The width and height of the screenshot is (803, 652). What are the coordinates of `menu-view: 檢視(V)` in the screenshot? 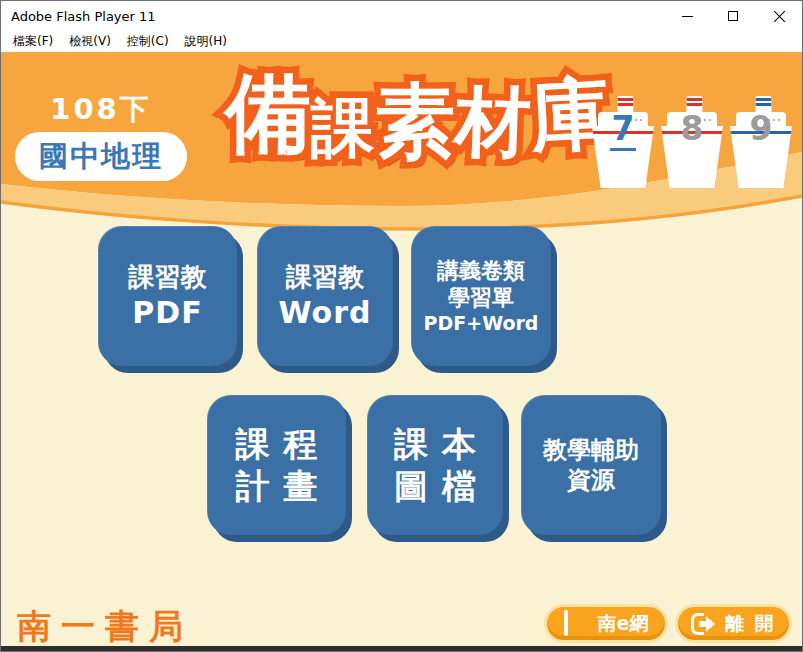 It's located at (90, 42).